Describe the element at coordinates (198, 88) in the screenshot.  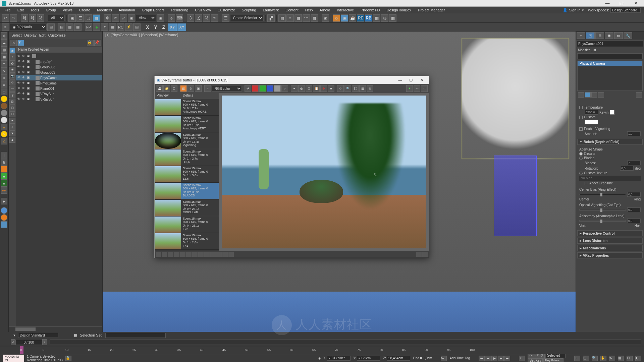
I see `vfb-region: ▣` at that location.